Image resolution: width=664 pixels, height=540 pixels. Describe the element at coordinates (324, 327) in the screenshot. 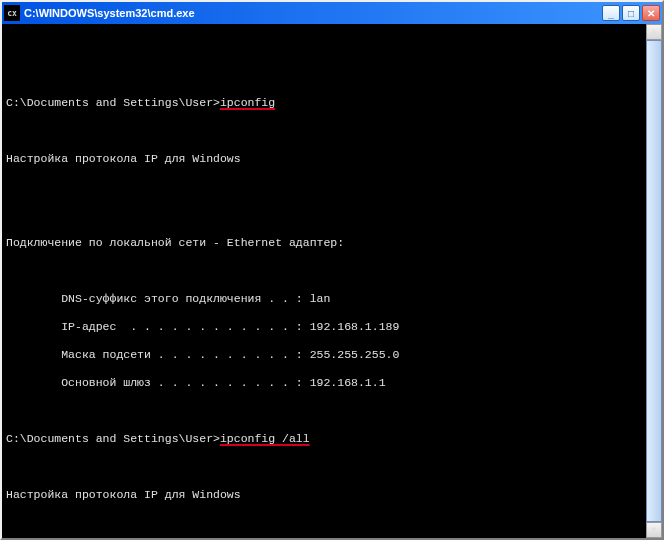

I see `ip-address-line: IP-адрес . . . . . . . . . . . . : 192.1…` at that location.